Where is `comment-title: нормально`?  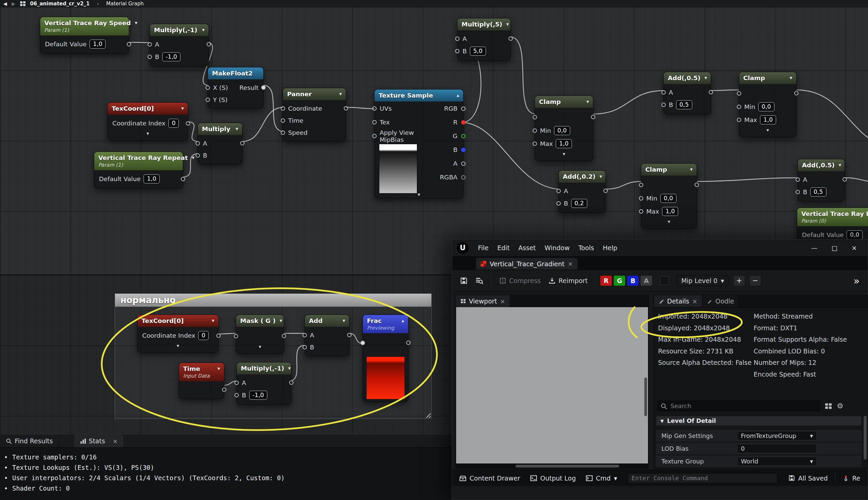
comment-title: нормально is located at coordinates (273, 300).